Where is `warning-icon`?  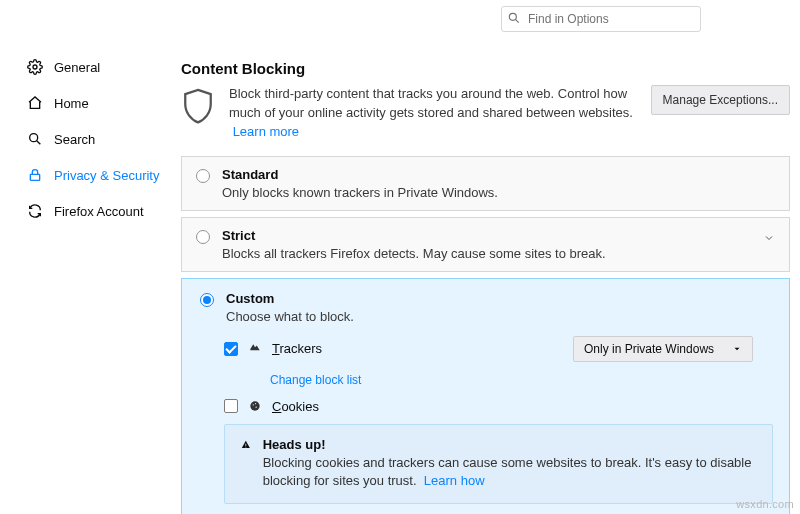
warning-icon is located at coordinates (246, 445).